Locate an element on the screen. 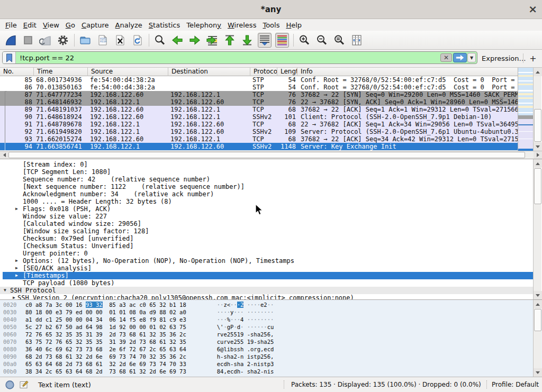 This screenshot has height=392, width=542. hex-row-00a0: 00a065 63 64 68 2d 73 68 61 32 2d 6e 69 … is located at coordinates (137, 364).